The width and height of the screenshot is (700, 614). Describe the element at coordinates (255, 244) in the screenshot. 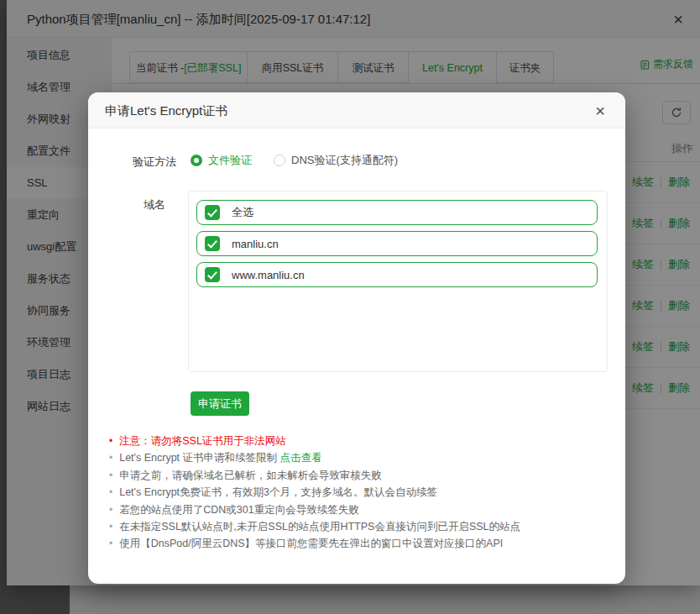

I see `domain-item-label: manliu.cn` at that location.